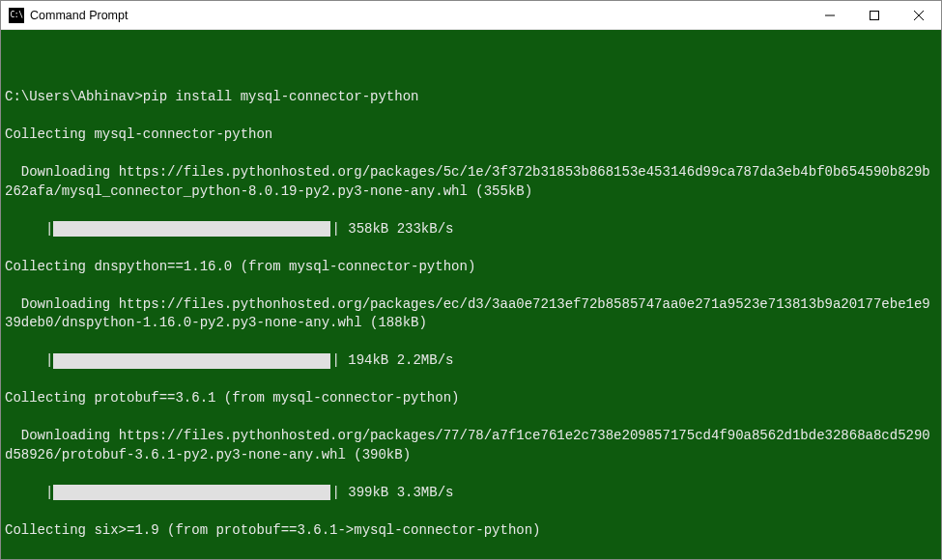  What do you see at coordinates (471, 531) in the screenshot?
I see `output-line: Collecting six>=1.9 (from protobuf==3.6.…` at bounding box center [471, 531].